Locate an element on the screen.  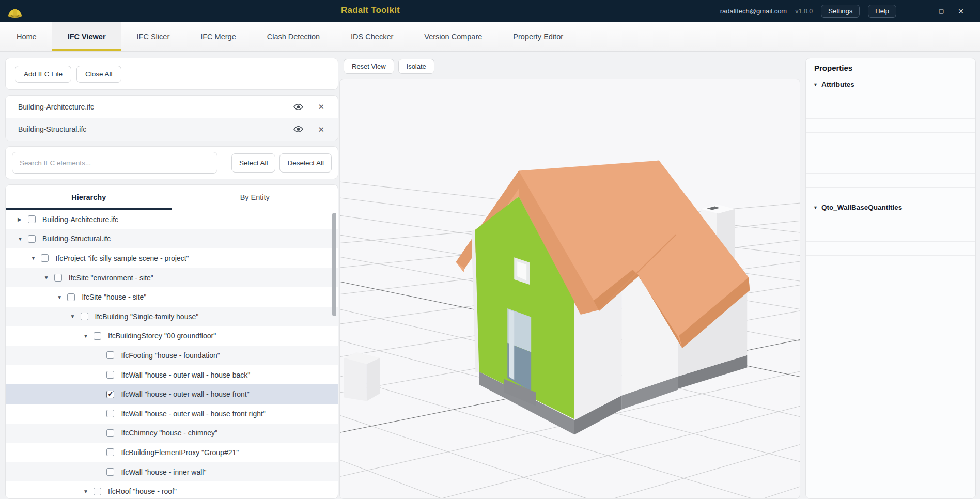
tab: Home is located at coordinates (27, 37).